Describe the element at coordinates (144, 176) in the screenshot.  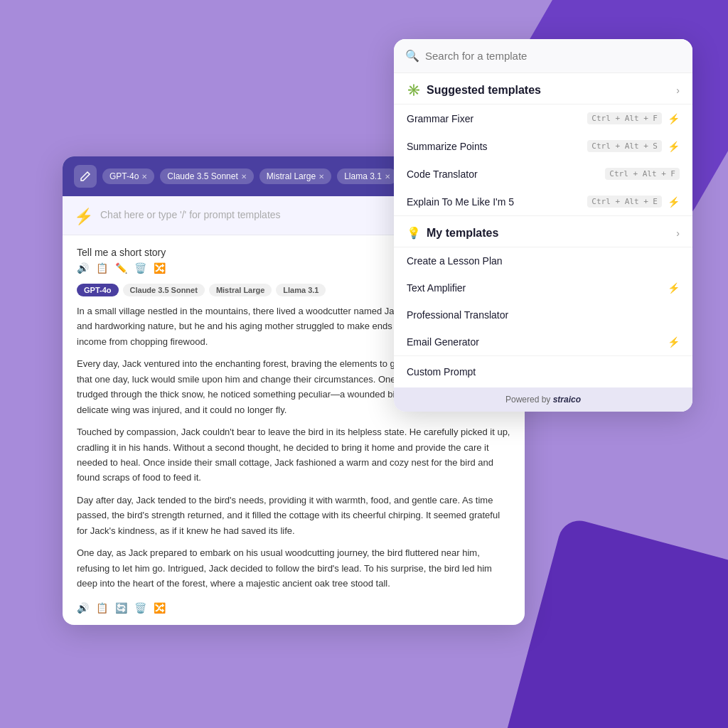
I see `close-tab-gpt4o: ✕` at that location.